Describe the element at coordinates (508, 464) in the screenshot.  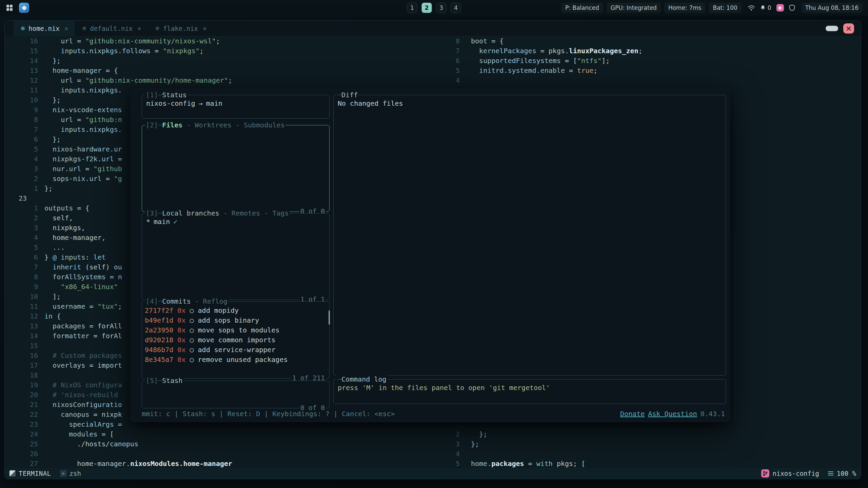
I see `code-token: packages` at that location.